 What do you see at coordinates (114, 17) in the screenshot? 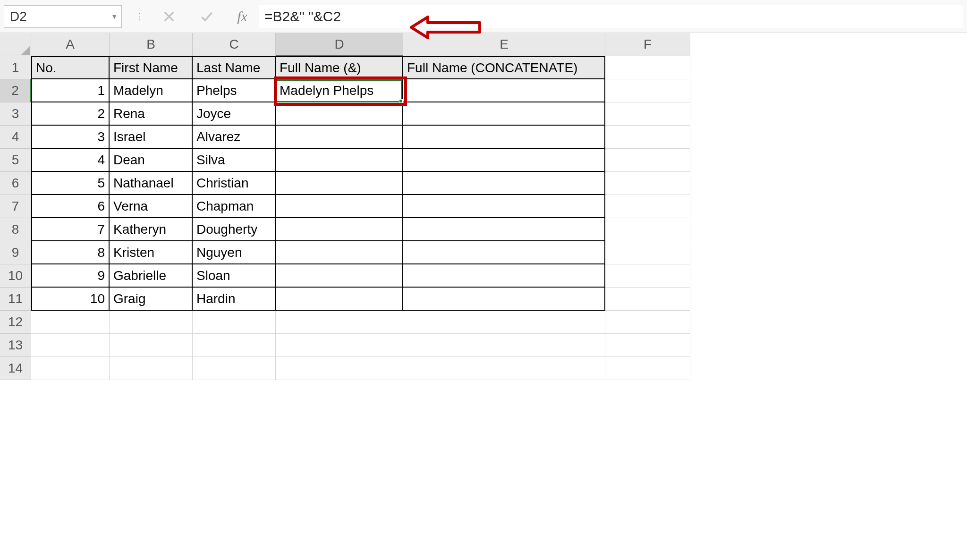
I see `name-box-dropdown-icon: ▼` at bounding box center [114, 17].